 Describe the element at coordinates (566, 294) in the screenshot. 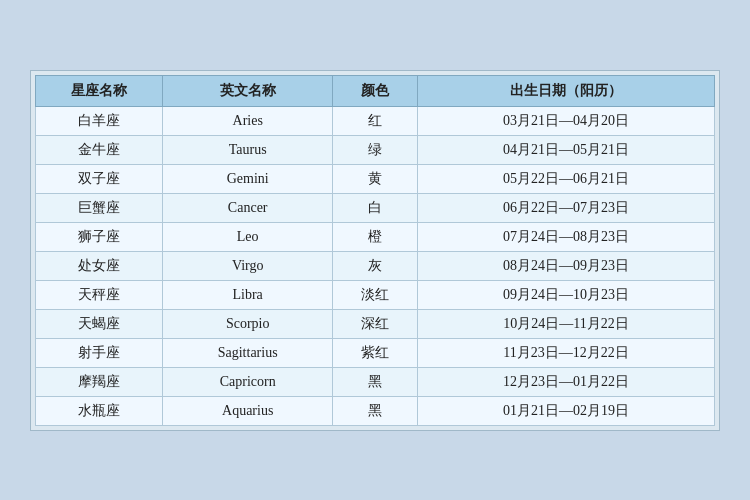

I see `cell-date: 09月24日—10月23日` at that location.